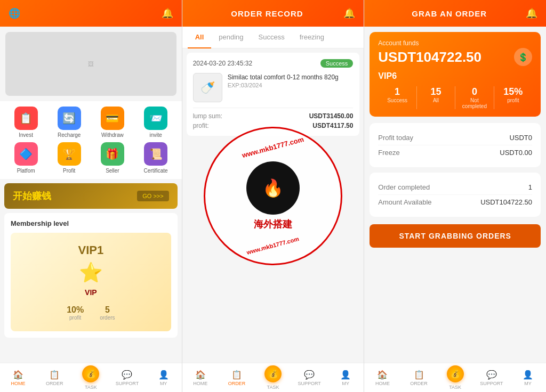 This screenshot has height=392, width=546. What do you see at coordinates (396, 137) in the screenshot?
I see `profit-today-key: Profit today` at bounding box center [396, 137].